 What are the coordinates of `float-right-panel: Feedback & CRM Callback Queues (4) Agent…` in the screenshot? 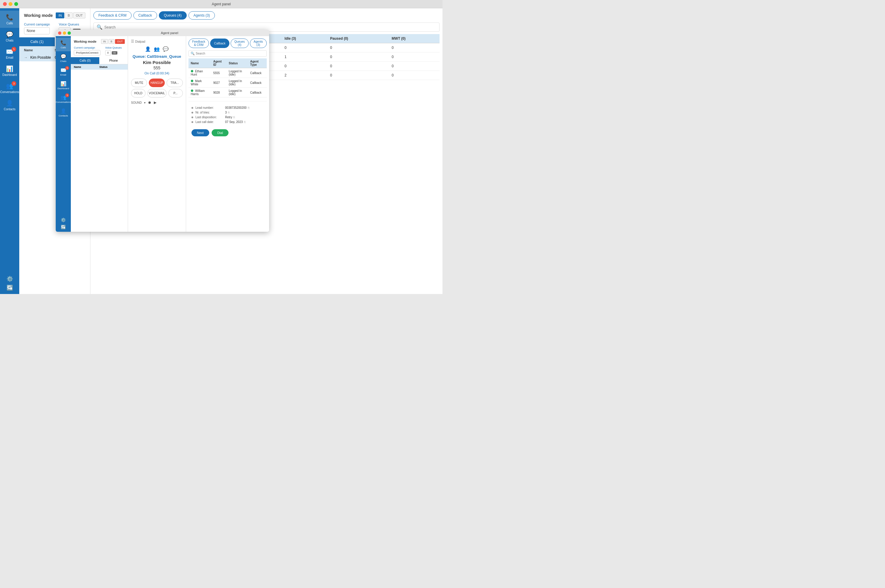 It's located at (228, 134).